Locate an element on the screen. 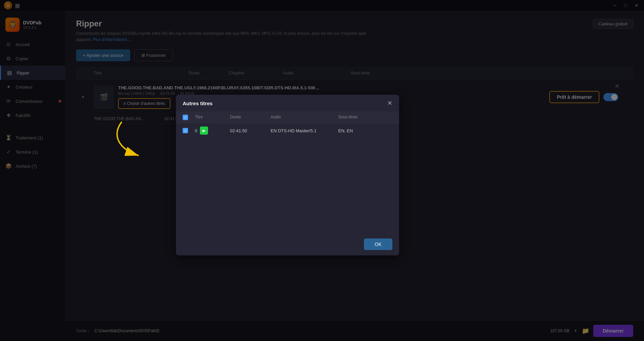 This screenshot has height=341, width=644. start-button: Démarrer is located at coordinates (613, 331).